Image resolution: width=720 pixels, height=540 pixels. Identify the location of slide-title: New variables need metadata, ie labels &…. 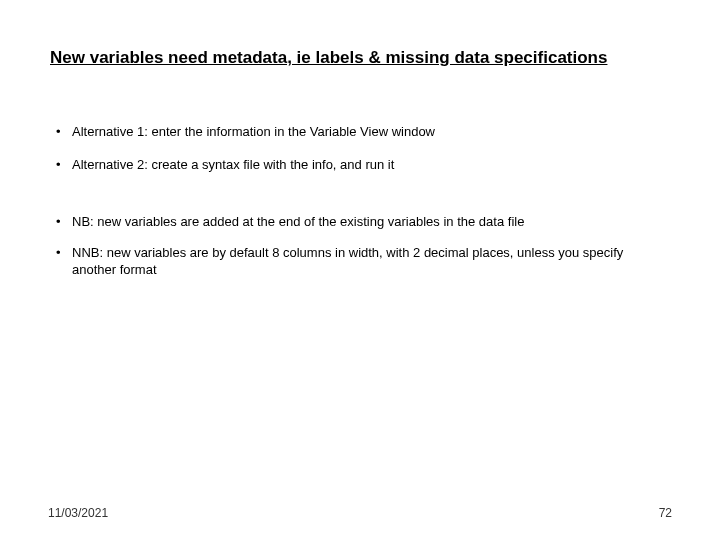
(360, 58).